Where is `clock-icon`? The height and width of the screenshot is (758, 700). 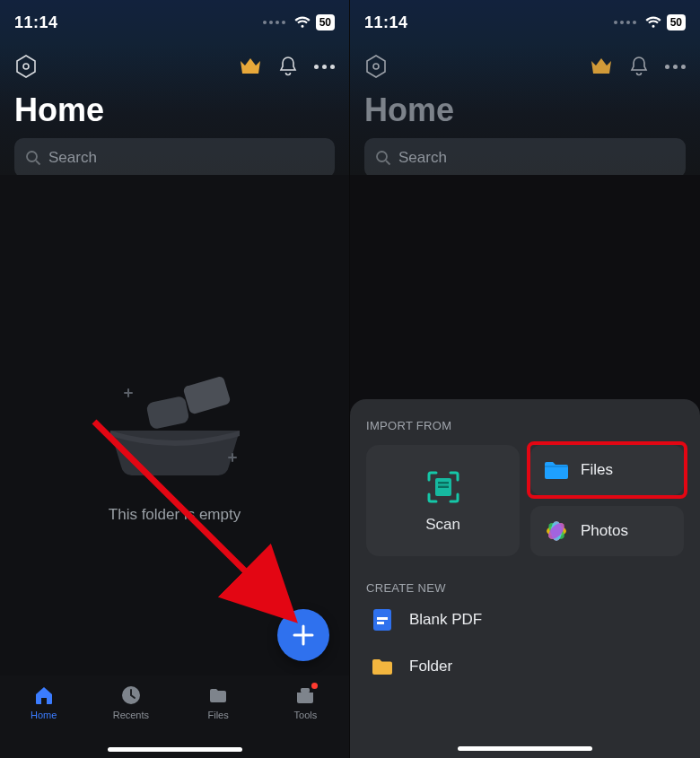
clock-icon is located at coordinates (131, 695).